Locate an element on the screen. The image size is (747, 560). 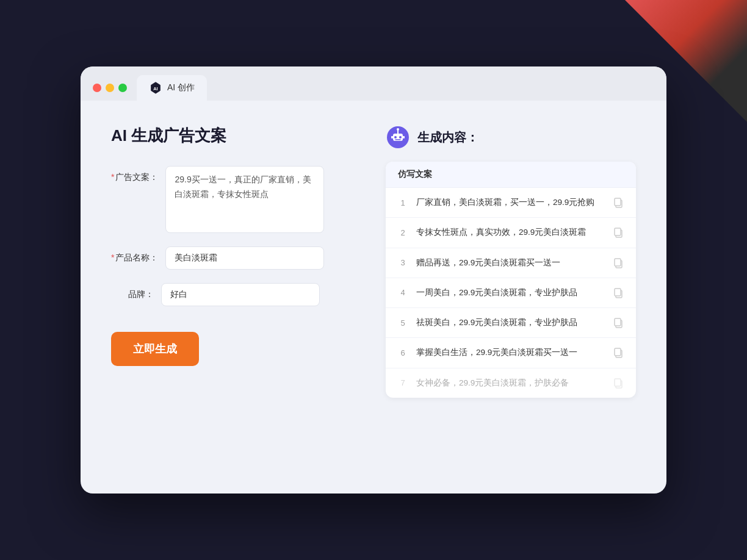
svg-text: AI is located at coordinates (155, 89).